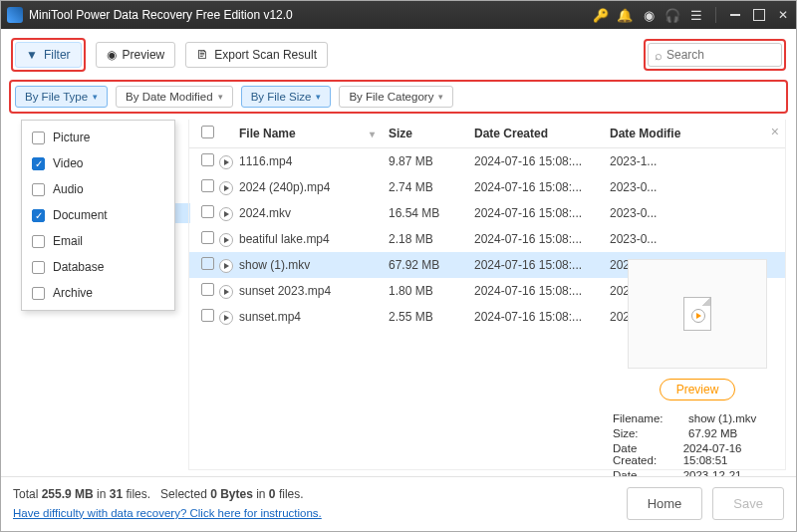 This screenshot has width=797, height=532. Describe the element at coordinates (174, 97) in the screenshot. I see `chip-date-modified: By Date Modified ▾` at that location.